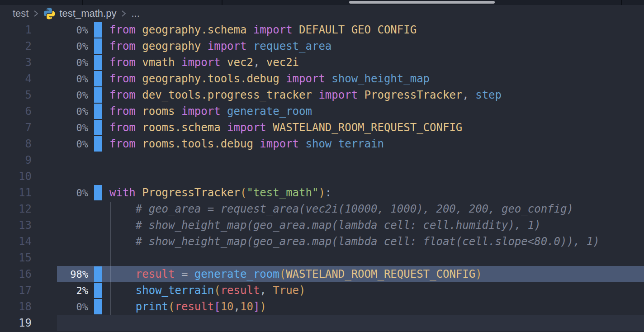  Describe the element at coordinates (292, 46) in the screenshot. I see `code-token: request_area` at that location.